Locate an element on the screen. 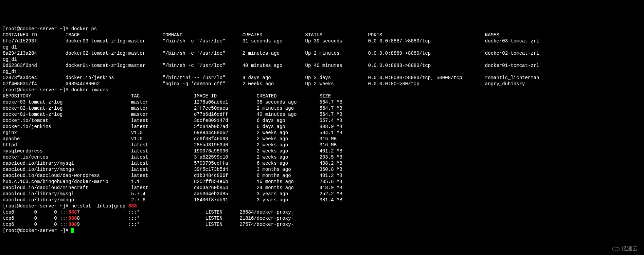 This screenshot has width=644, height=255. images-row: httpd latest 285ad31953d0 2 weeks ago 31… is located at coordinates (170, 145).